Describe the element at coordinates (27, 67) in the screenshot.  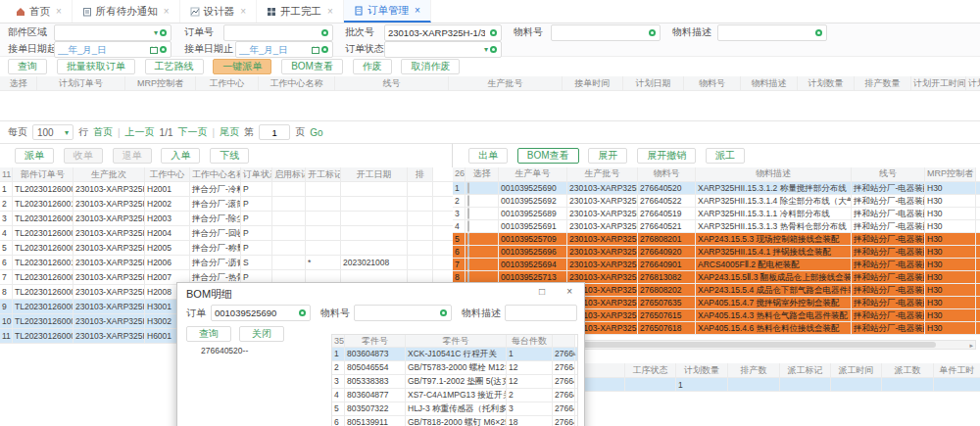
I see `query-button: 查询` at that location.